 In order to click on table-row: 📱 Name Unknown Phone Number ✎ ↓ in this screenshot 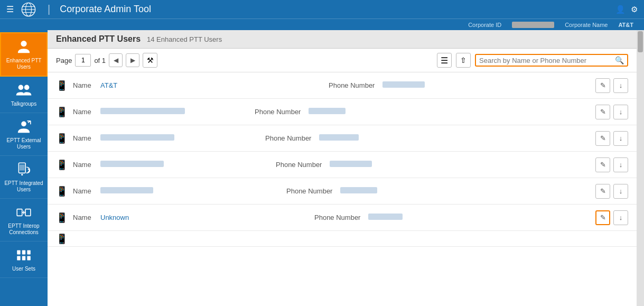, I will do `click(342, 218)`.